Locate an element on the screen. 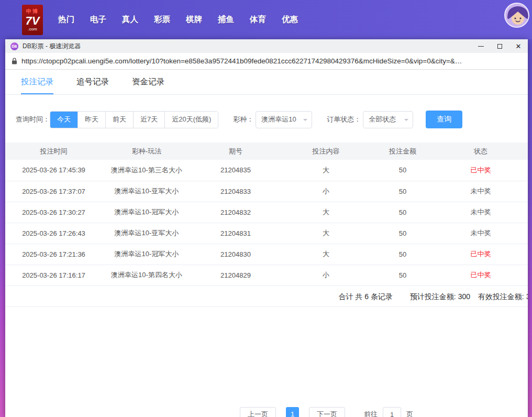 This screenshot has width=532, height=417. minimize-button is located at coordinates (481, 46).